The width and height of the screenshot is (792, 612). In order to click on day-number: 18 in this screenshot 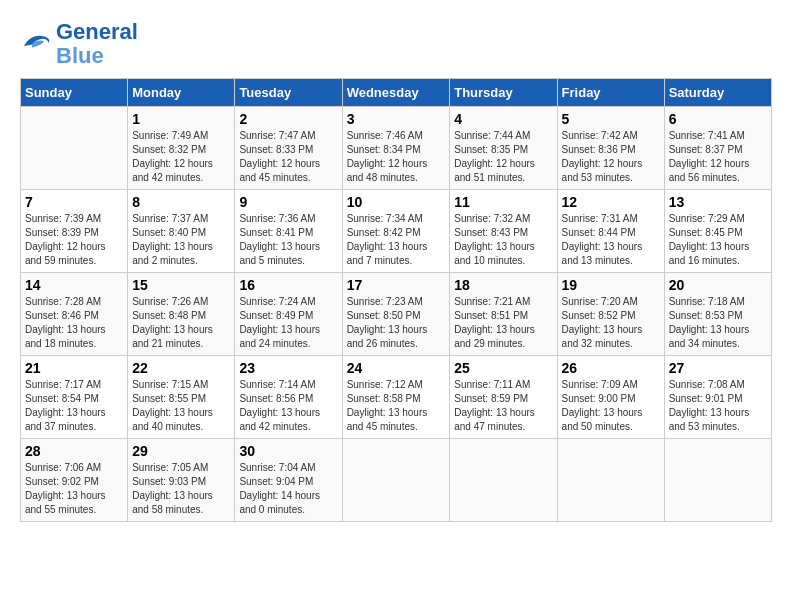, I will do `click(503, 285)`.